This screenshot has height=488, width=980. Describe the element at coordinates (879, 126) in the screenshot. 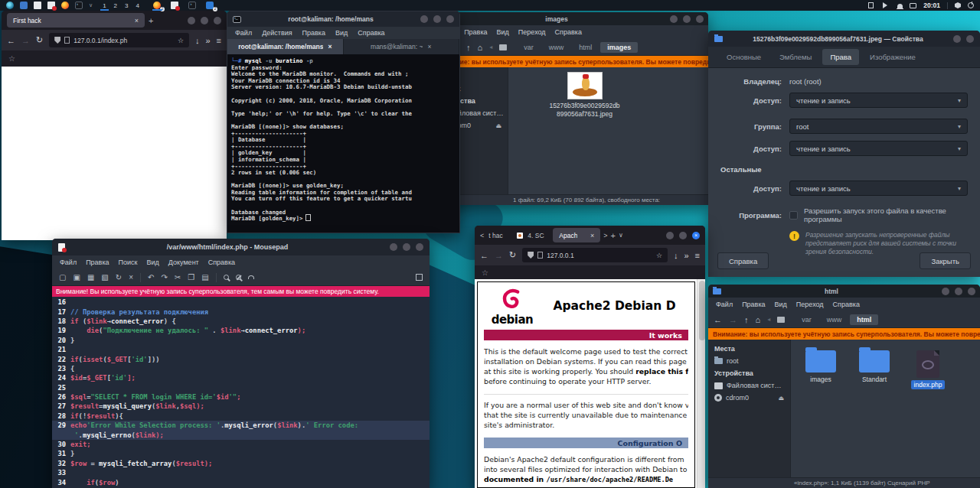

I see `group-dropdown: root ▾` at that location.